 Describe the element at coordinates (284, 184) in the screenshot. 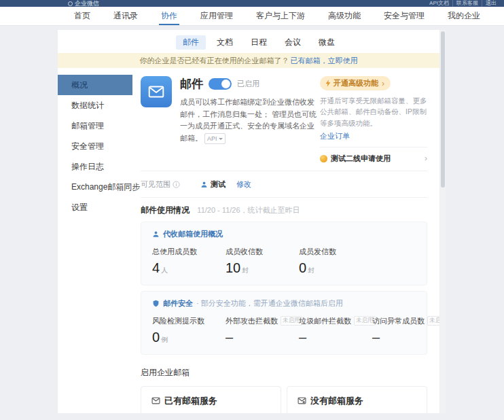

I see `visibility-row: 可见范围 测试 修改` at that location.